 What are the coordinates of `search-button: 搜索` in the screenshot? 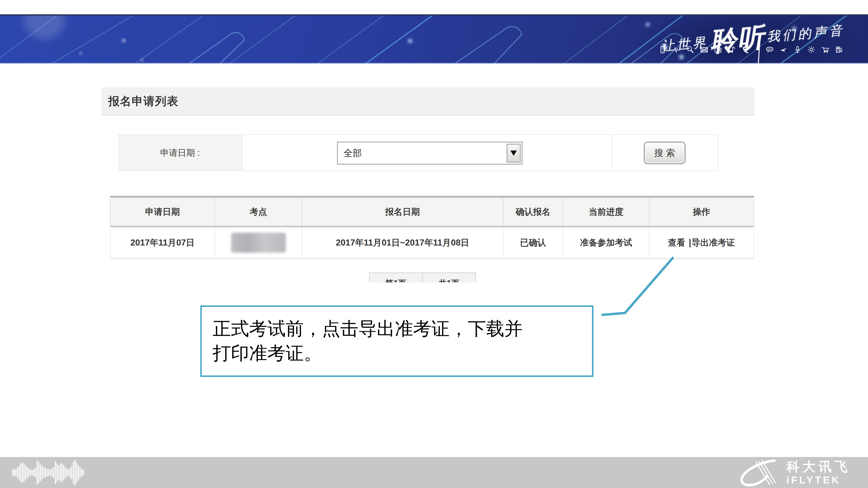 It's located at (664, 153).